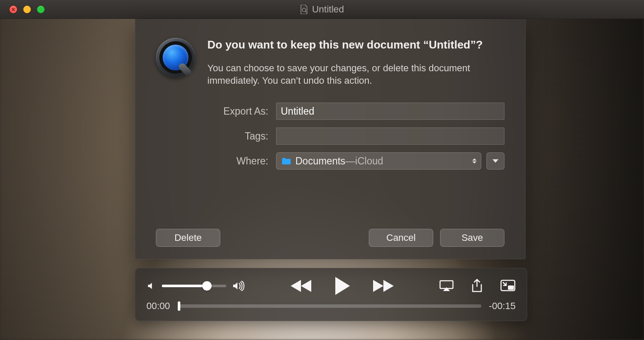  I want to click on dialog-heading: Do you want to keep this new document “U…, so click(356, 45).